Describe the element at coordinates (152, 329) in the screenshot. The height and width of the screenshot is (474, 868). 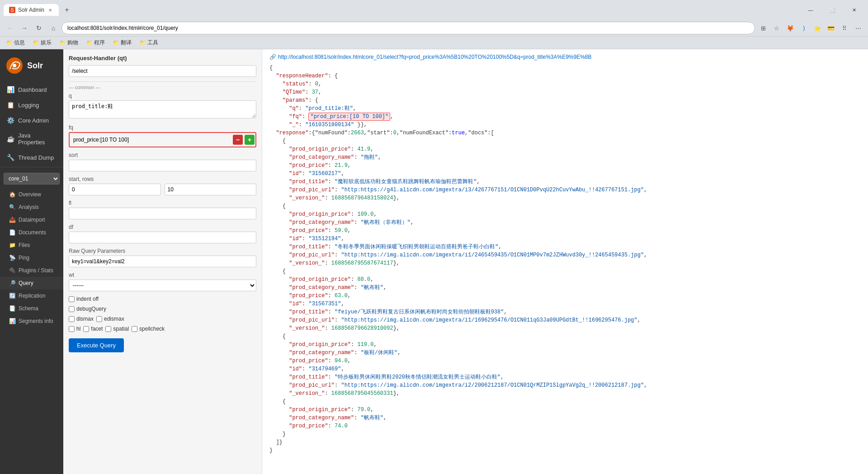
I see `spellcheck-label: spellcheck` at that location.